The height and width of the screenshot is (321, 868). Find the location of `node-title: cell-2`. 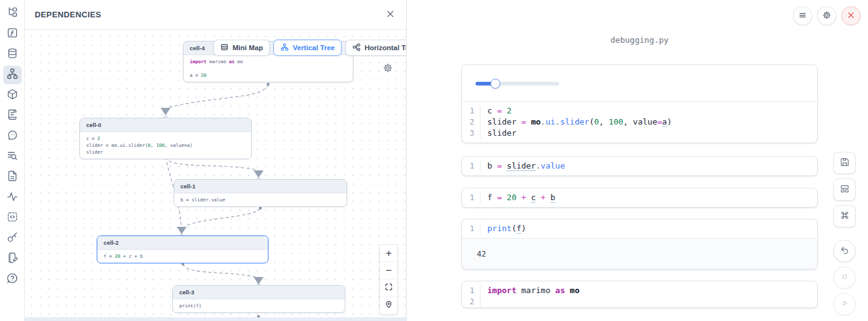

node-title: cell-2 is located at coordinates (182, 243).